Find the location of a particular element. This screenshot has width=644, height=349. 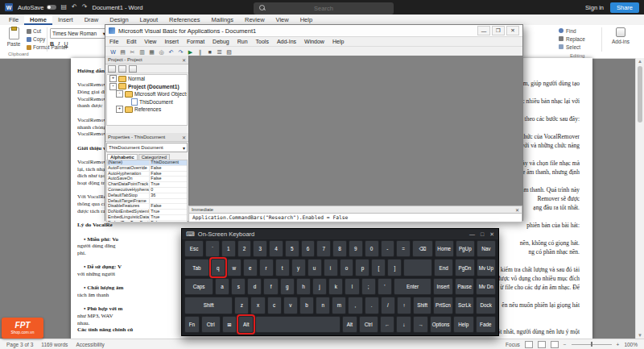

key-q-highlighted: q is located at coordinates (218, 268).